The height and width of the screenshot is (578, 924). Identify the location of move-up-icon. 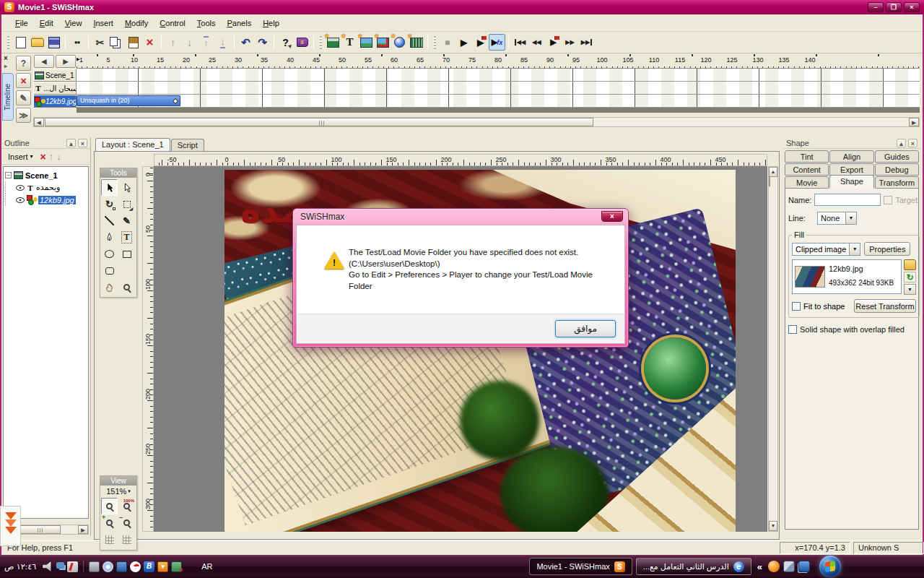
(173, 42).